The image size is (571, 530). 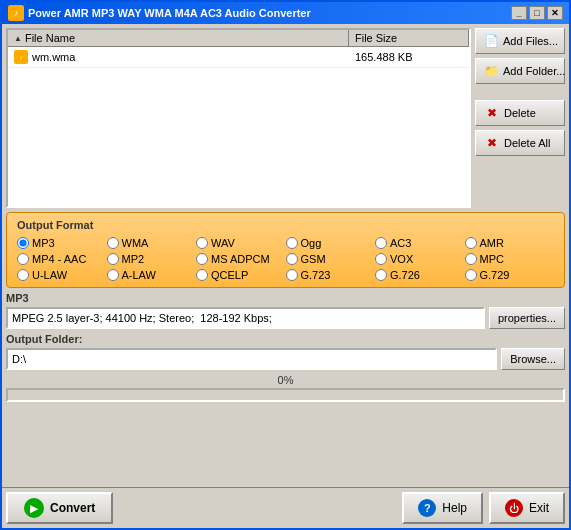 I want to click on radio-g726, so click(x=381, y=275).